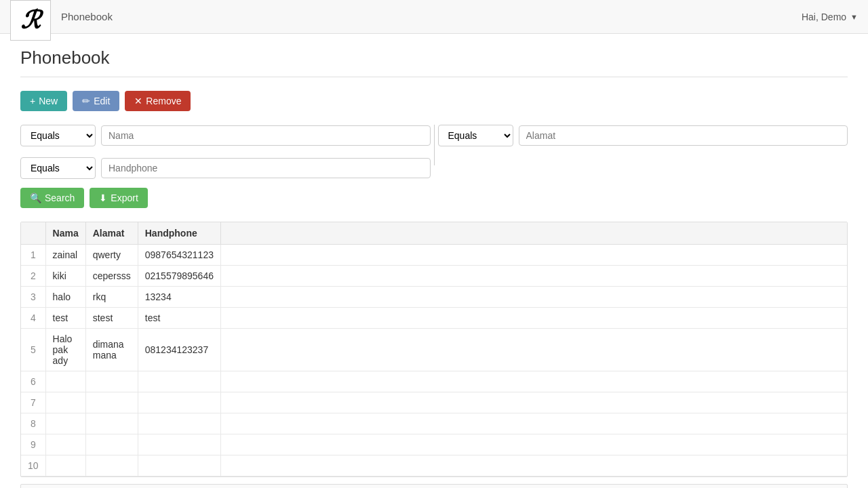 The image size is (868, 488). I want to click on row-handphone: 081234123237, so click(179, 350).